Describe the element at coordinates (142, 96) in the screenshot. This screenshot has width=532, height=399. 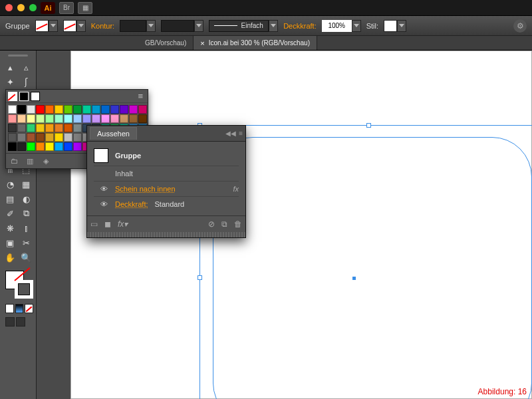
I see `swatches-flyout-menu: ≡` at that location.